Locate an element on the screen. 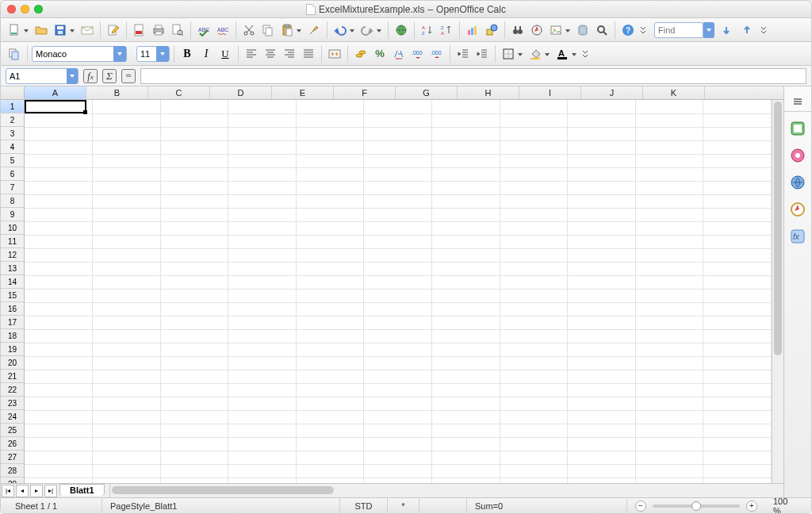 This screenshot has width=812, height=514. italic-button: I is located at coordinates (206, 54).